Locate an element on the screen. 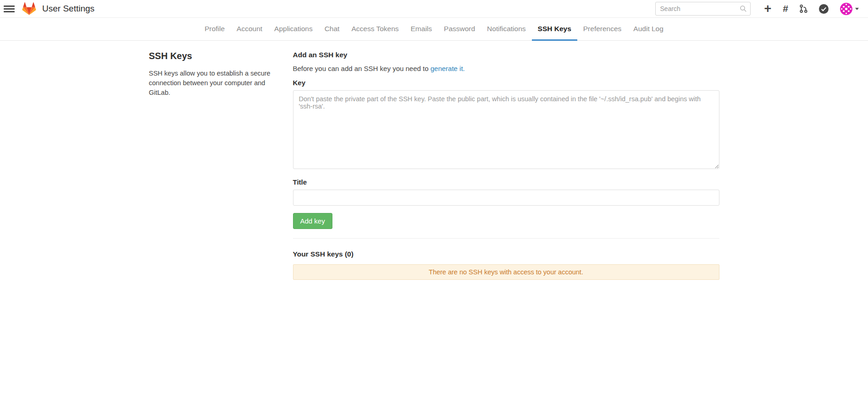 This screenshot has width=868, height=420. hamburger-menu-icon is located at coordinates (9, 9).